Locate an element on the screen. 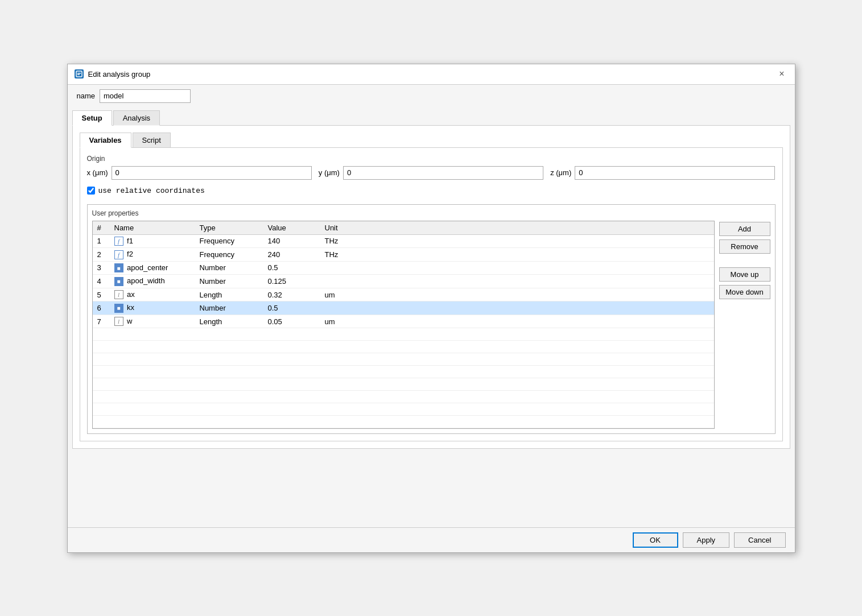  table-row: 3 ■ apod_center Number 0.5 is located at coordinates (403, 268).